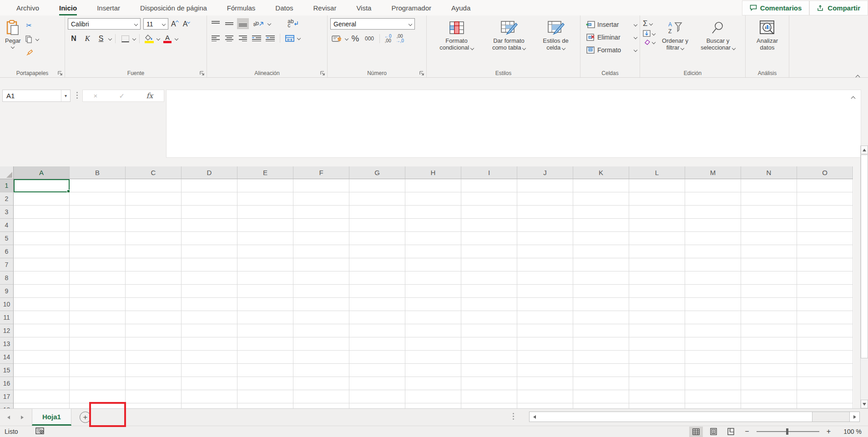  What do you see at coordinates (713, 432) in the screenshot?
I see `page-layout-view-button` at bounding box center [713, 432].